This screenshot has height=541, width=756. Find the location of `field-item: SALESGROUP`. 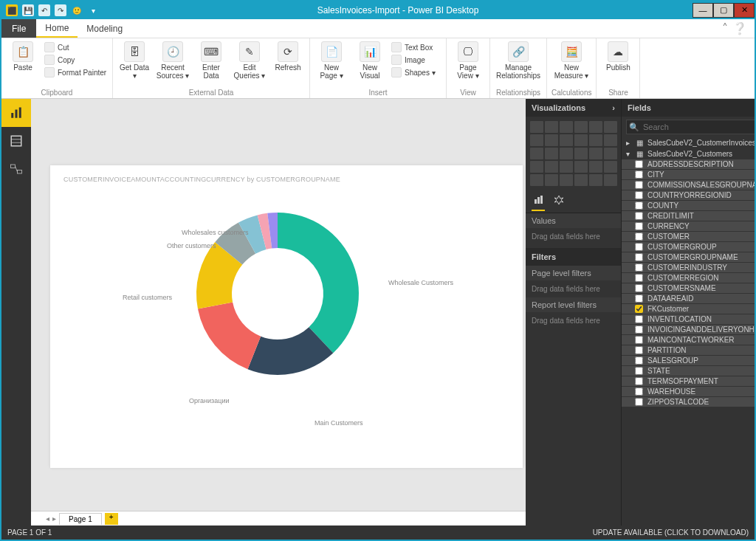

field-item: SALESGROUP is located at coordinates (689, 360).